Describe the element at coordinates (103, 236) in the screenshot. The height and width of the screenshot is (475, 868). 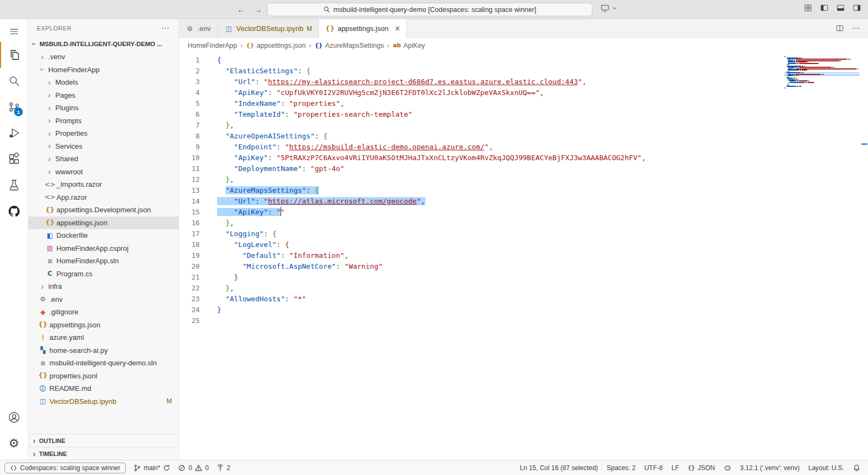
I see `tree-item-Dockerfile: ◧Dockerfile` at that location.